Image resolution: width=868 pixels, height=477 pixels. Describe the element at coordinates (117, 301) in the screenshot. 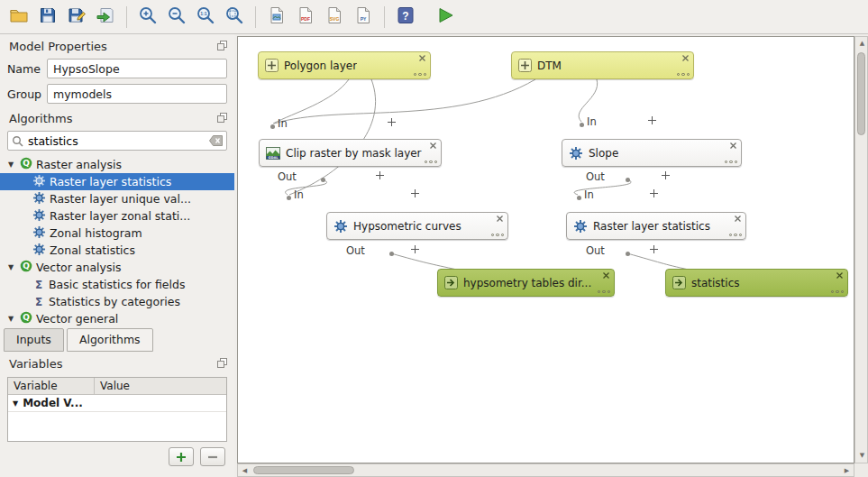

I see `tree-item-statistics-by-categories: Σ Statistics by categories` at that location.